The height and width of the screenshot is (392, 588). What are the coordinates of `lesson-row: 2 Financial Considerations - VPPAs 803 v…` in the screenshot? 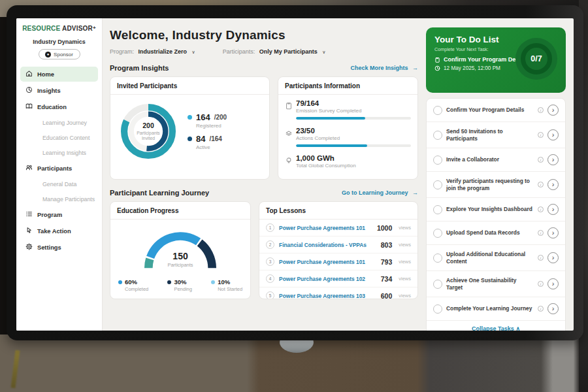 It's located at (338, 244).